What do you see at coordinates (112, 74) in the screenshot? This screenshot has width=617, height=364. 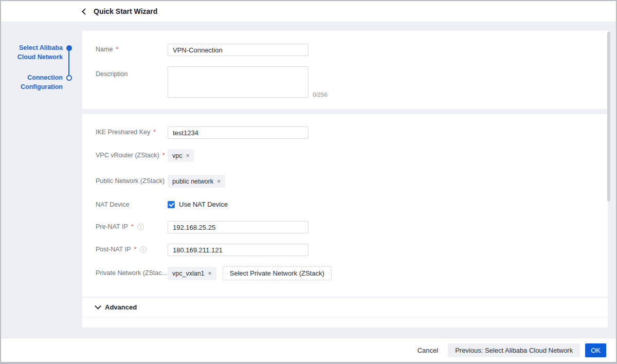 I see `description-label: Description` at bounding box center [112, 74].